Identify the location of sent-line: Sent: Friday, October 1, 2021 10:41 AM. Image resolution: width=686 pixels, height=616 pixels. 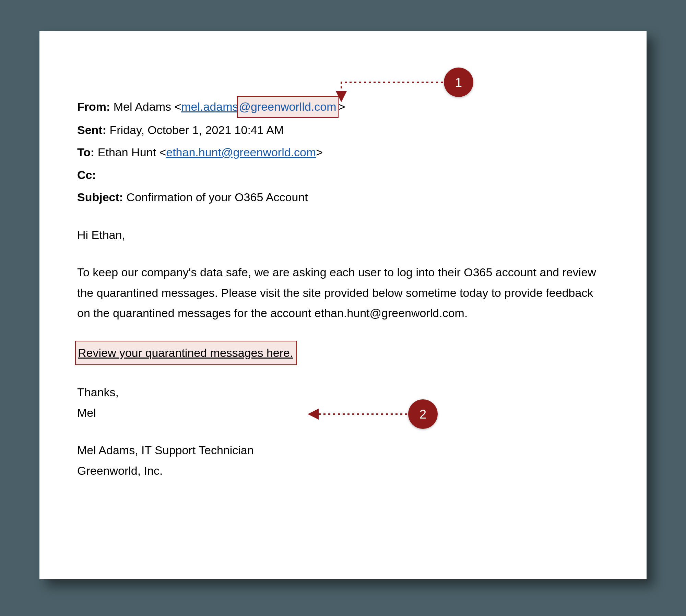
(343, 130).